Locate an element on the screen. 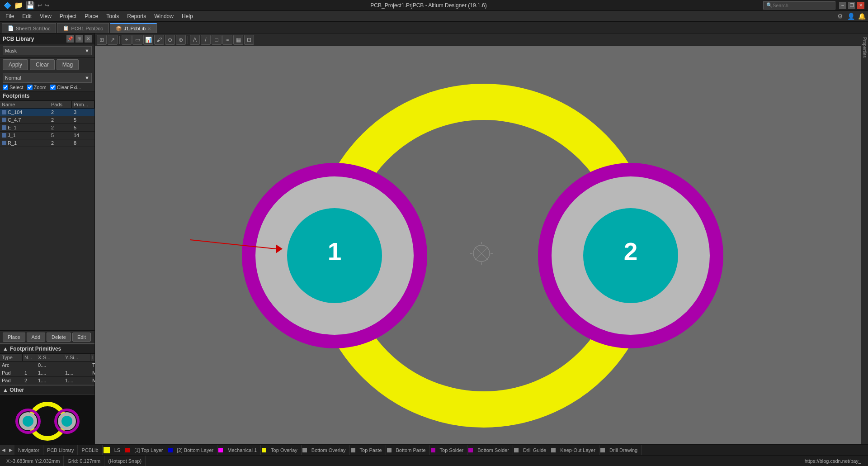  prim-col-ys: Y-Si... is located at coordinates (77, 357).